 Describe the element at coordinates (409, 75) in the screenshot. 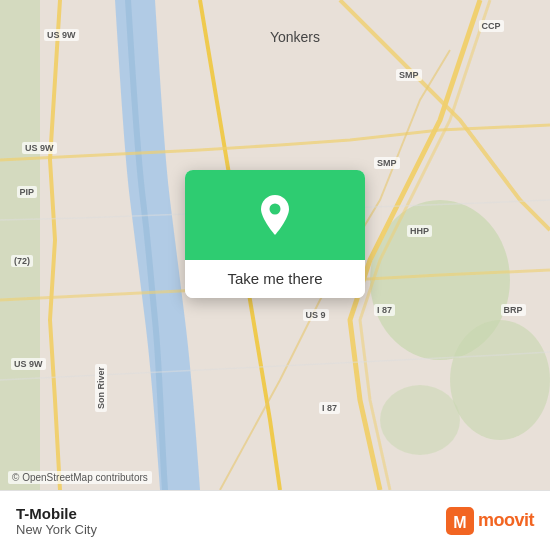

I see `road-label-smp-top: SMP` at that location.